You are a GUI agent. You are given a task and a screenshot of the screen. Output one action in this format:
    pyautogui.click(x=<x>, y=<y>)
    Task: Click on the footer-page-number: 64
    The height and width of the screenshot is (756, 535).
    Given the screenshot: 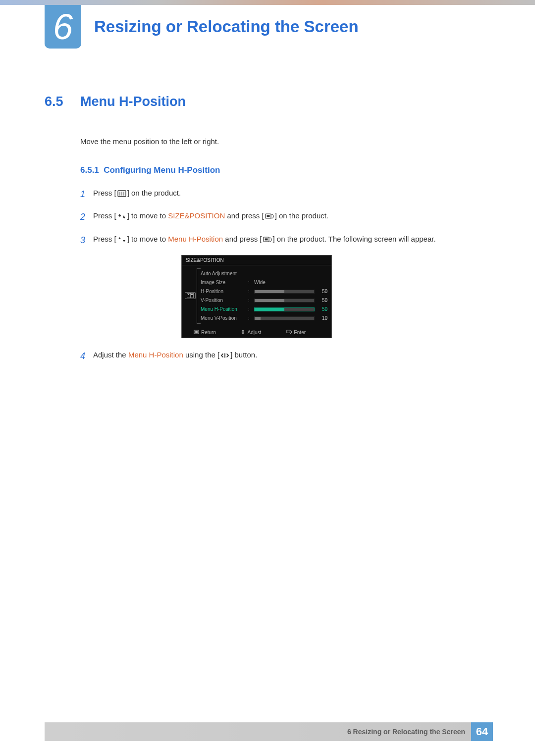 What is the action you would take?
    pyautogui.click(x=482, y=732)
    